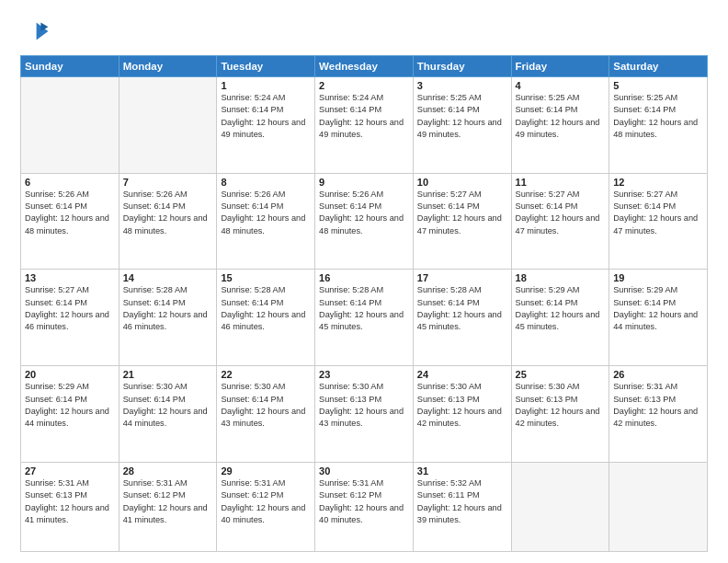  I want to click on calendar-cell: 17Sunrise: 5:28 AM Sunset: 6:14 PM Dayli…, so click(461, 318).